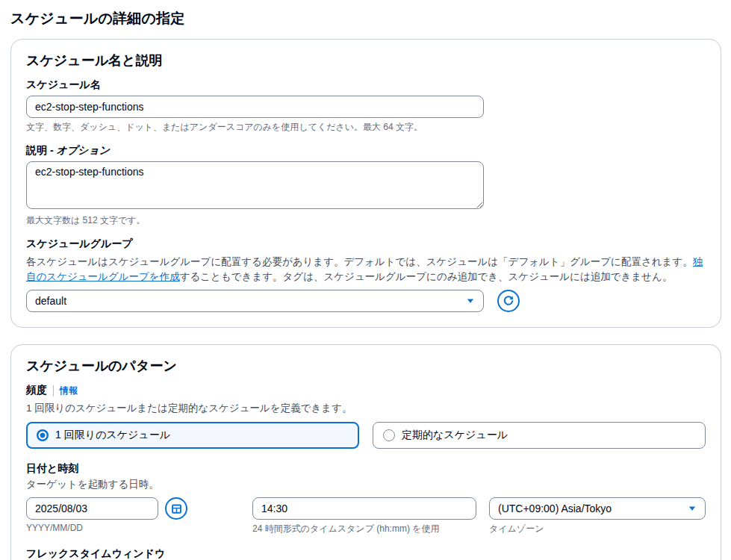 The width and height of the screenshot is (731, 560). I want to click on flex-window-label: フレックスタイムウィンドウ, so click(366, 554).